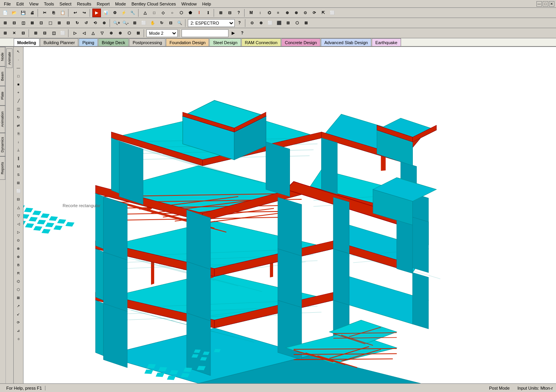 The height and width of the screenshot is (392, 556). What do you see at coordinates (27, 42) in the screenshot?
I see `tab-modeling: Modeling` at bounding box center [27, 42].